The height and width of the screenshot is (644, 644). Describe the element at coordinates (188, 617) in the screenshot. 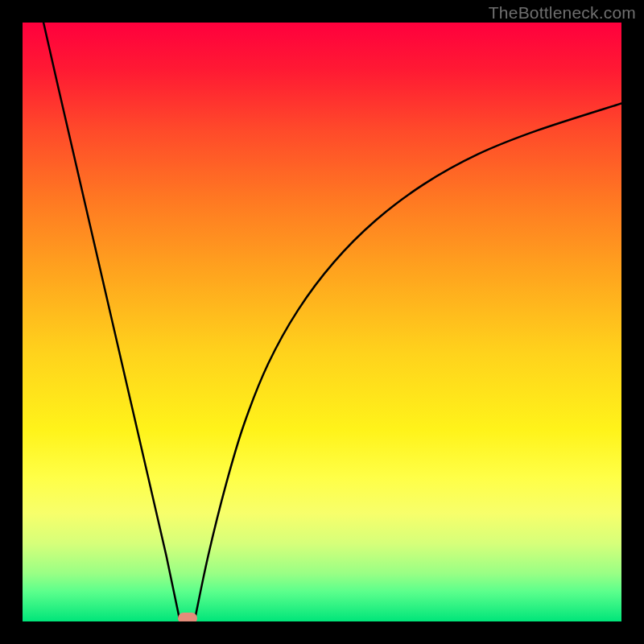

I see `min-marker` at that location.